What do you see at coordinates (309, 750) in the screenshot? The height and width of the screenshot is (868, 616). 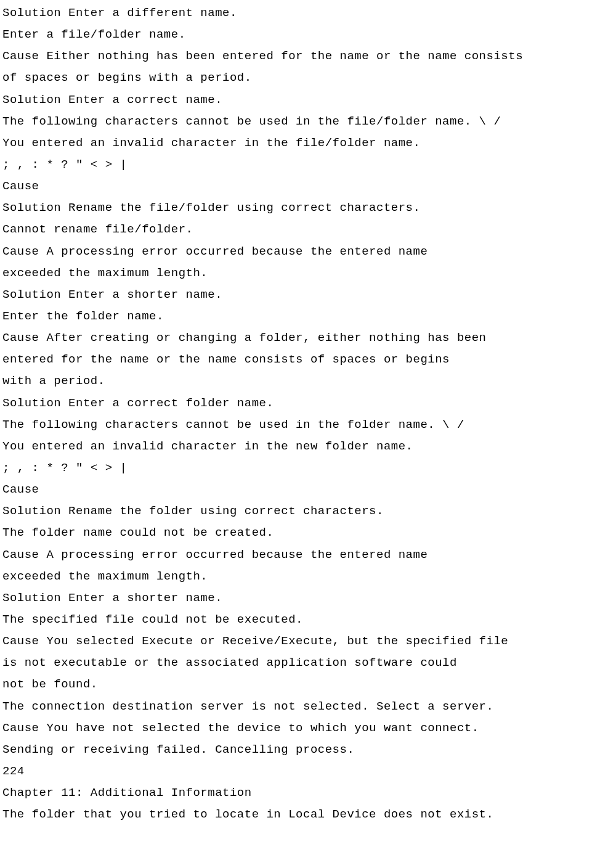 I see `text-line: Sending or receiving failed. Cancelling …` at bounding box center [309, 750].